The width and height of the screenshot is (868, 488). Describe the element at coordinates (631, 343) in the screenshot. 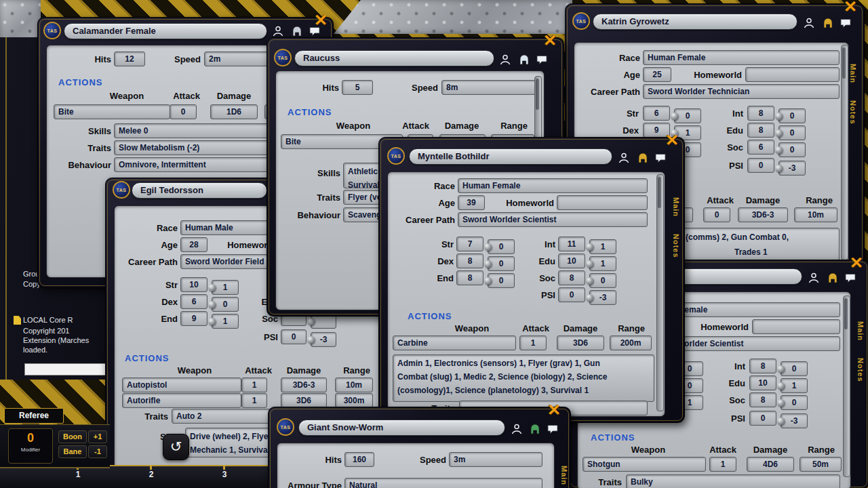

I see `weapon-range: 200m` at that location.